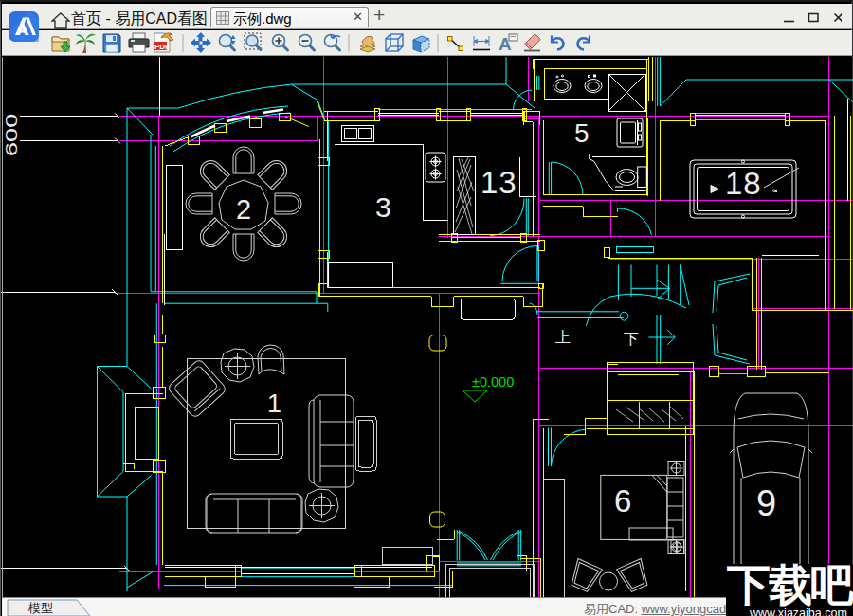  What do you see at coordinates (623, 500) in the screenshot?
I see `svg-text: 6` at bounding box center [623, 500].